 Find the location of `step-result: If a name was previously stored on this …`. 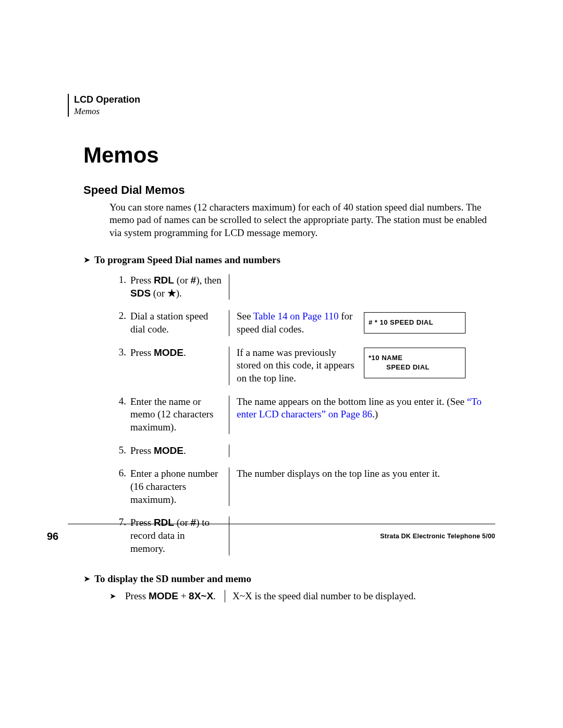

step-result: If a name was previously stored on this … is located at coordinates (362, 366).